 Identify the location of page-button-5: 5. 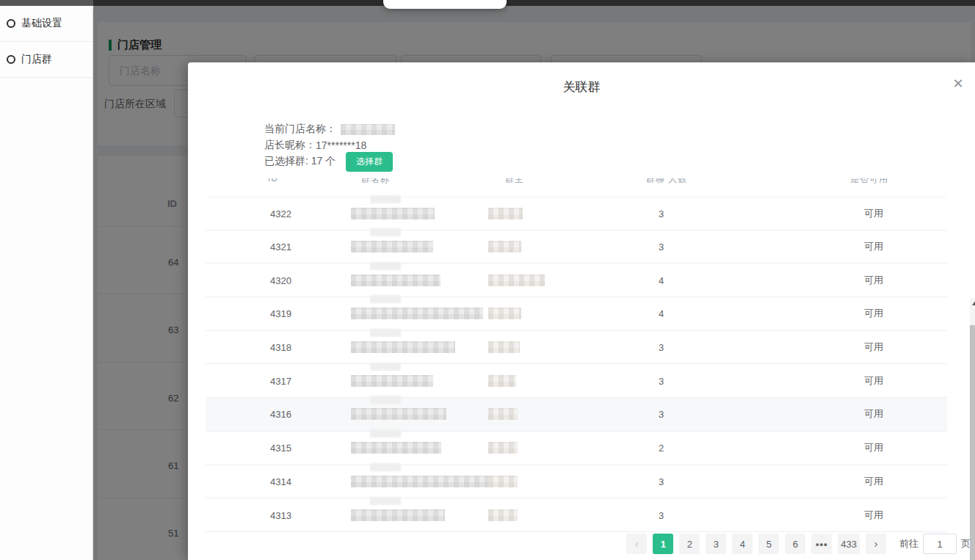
(769, 544).